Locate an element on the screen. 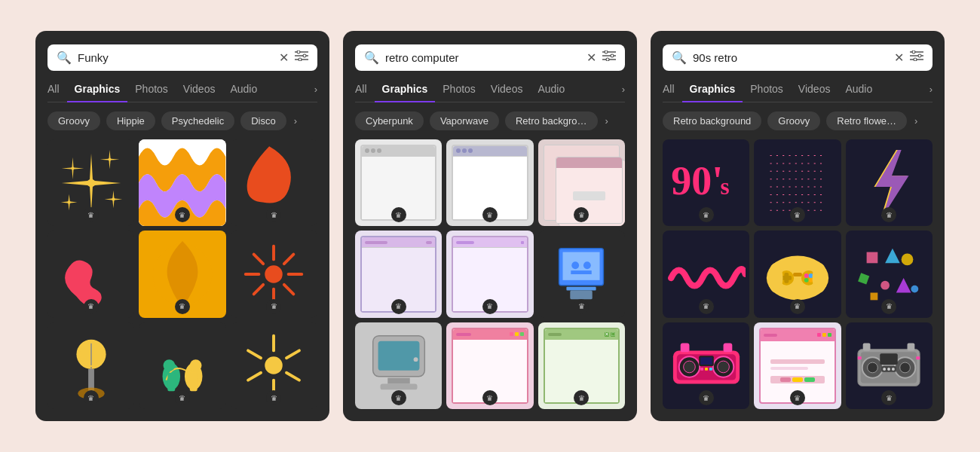  tab-graphics-3: Graphics is located at coordinates (713, 91).